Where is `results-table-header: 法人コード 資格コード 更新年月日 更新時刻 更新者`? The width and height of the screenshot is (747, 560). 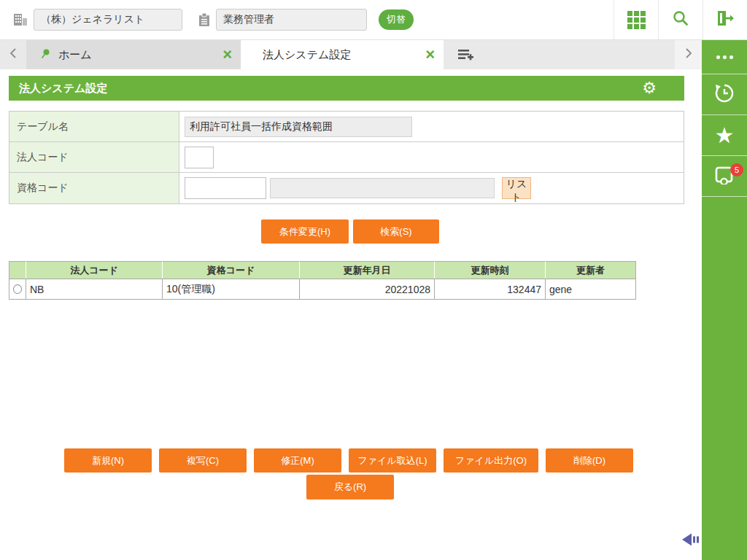 results-table-header: 法人コード 資格コード 更新年月日 更新時刻 更新者 is located at coordinates (322, 270).